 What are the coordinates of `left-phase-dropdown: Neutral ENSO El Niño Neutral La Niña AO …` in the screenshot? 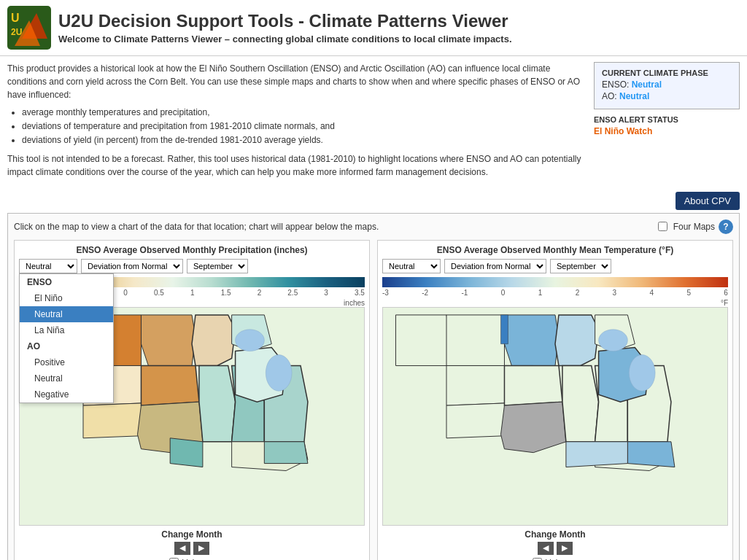 It's located at (48, 266).